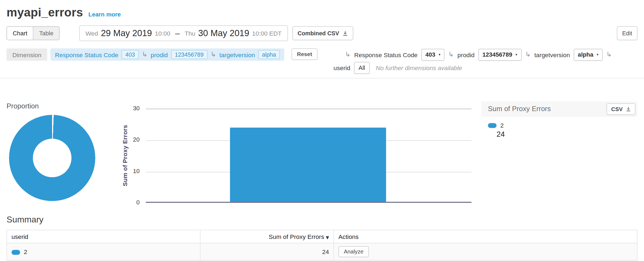  Describe the element at coordinates (131, 108) in the screenshot. I see `y-tick-label: 30` at that location.